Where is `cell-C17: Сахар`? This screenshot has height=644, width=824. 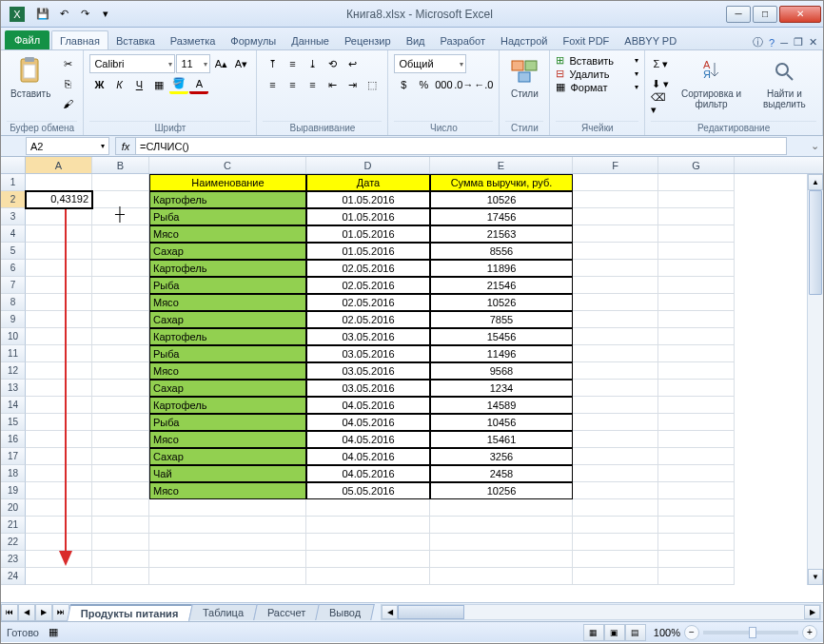 cell-C17: Сахар is located at coordinates (228, 457).